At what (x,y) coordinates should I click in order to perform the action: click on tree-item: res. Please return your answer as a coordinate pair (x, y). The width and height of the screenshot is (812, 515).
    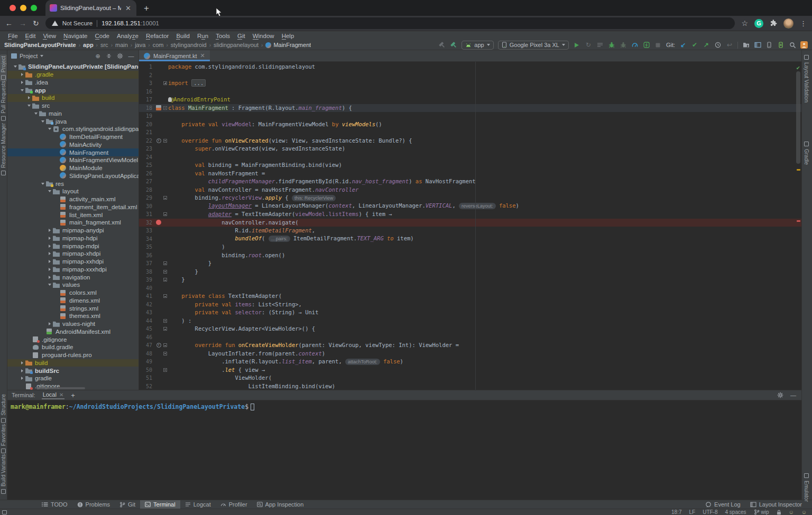
    Looking at the image, I should click on (73, 184).